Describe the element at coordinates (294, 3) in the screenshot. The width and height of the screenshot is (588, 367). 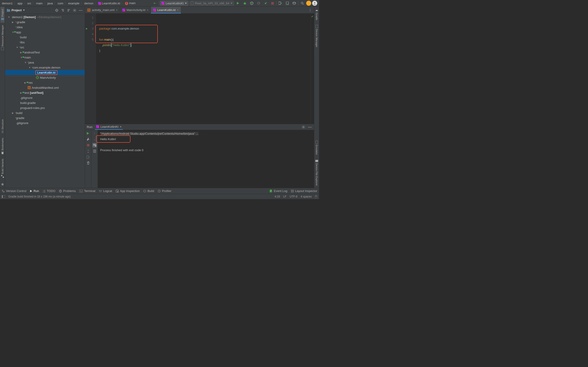
I see `sdk-box-icon` at that location.